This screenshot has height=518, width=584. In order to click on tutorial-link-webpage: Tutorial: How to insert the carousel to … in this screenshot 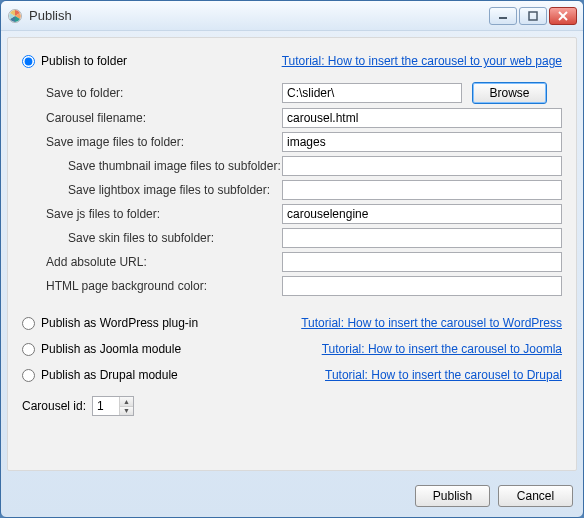, I will do `click(422, 61)`.